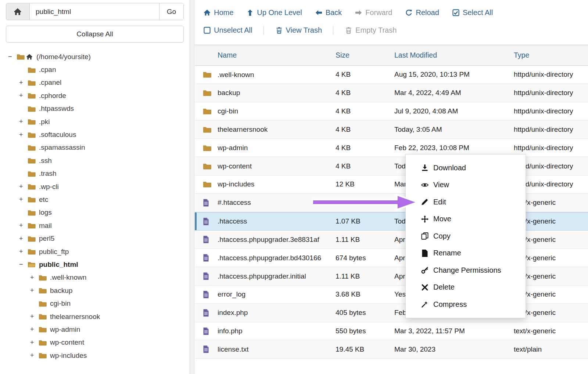 The width and height of the screenshot is (588, 374). I want to click on tree-item: cgi-bin, so click(95, 303).